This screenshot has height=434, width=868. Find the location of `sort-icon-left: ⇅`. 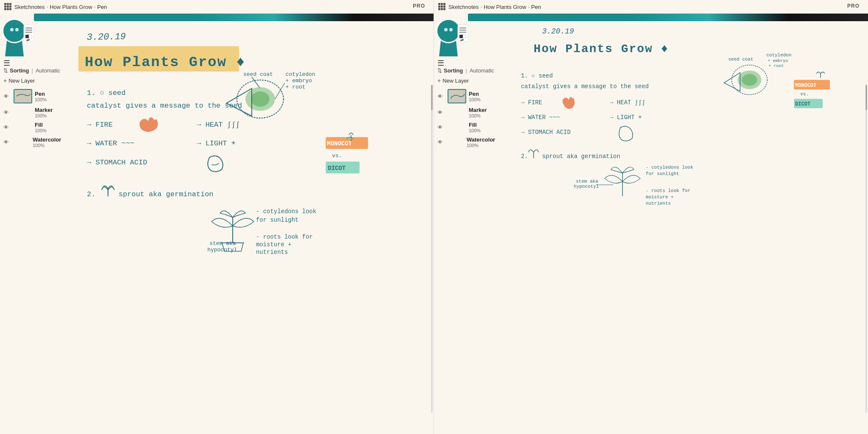

sort-icon-left: ⇅ is located at coordinates (6, 70).